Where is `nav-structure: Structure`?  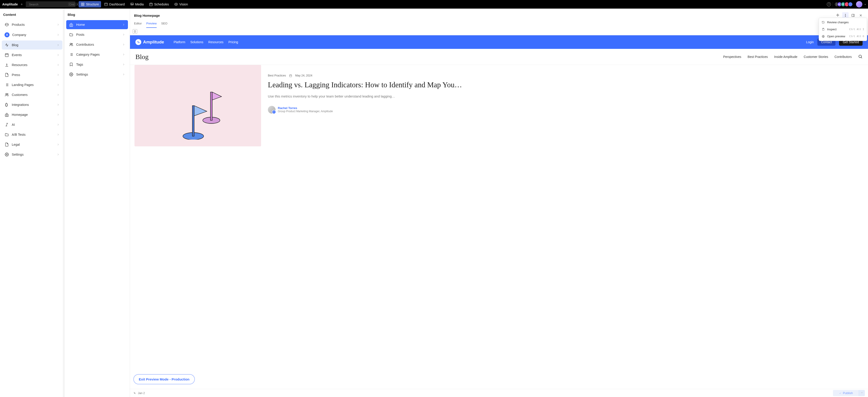
nav-structure: Structure is located at coordinates (90, 4).